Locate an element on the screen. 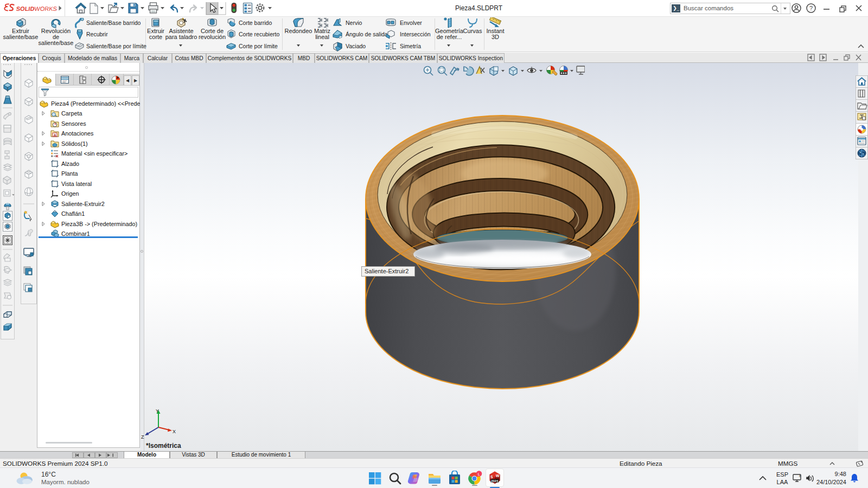 The image size is (868, 488). svg-text: X is located at coordinates (174, 432).